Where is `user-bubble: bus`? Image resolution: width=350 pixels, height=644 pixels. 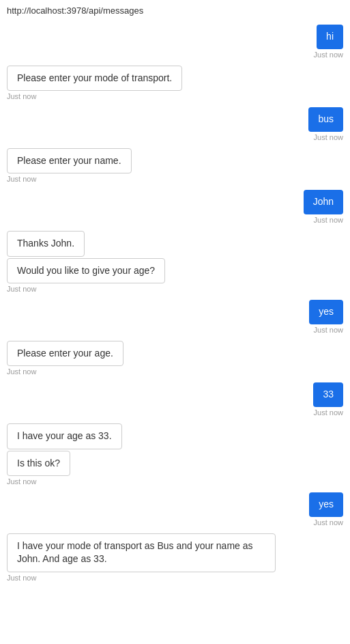
user-bubble: bus is located at coordinates (326, 120).